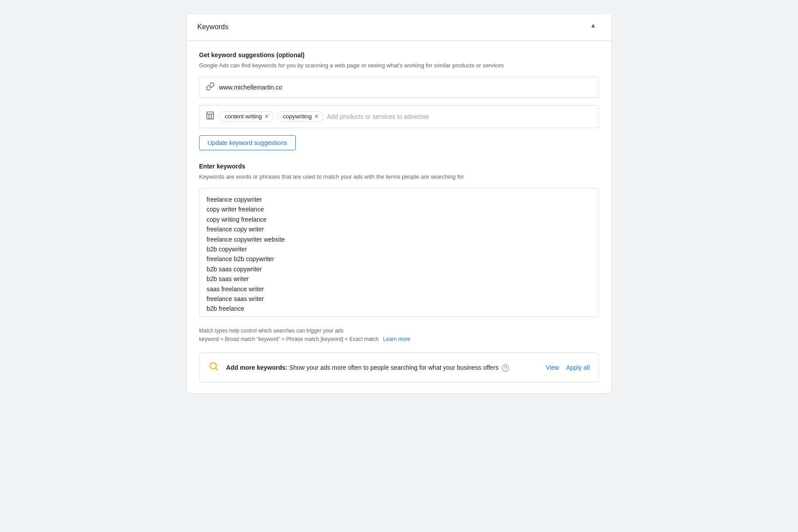  What do you see at coordinates (399, 55) in the screenshot?
I see `keyword-suggestions-title: Get keyword suggestions (optional)` at bounding box center [399, 55].